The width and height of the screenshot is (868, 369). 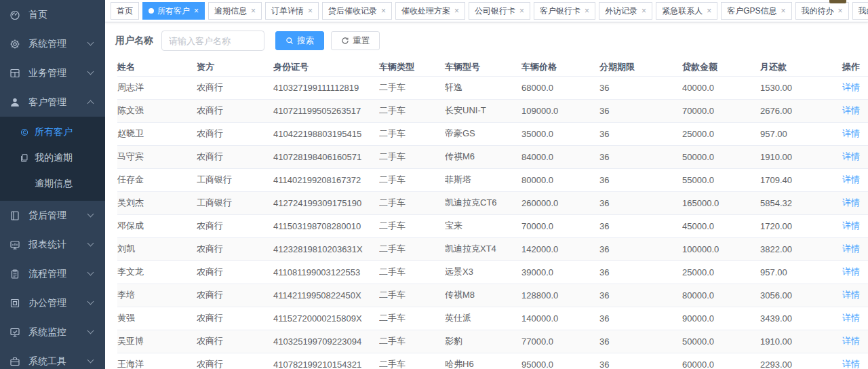 What do you see at coordinates (483, 134) in the screenshot?
I see `cell-vehicle_model: 帝豪GS` at bounding box center [483, 134].